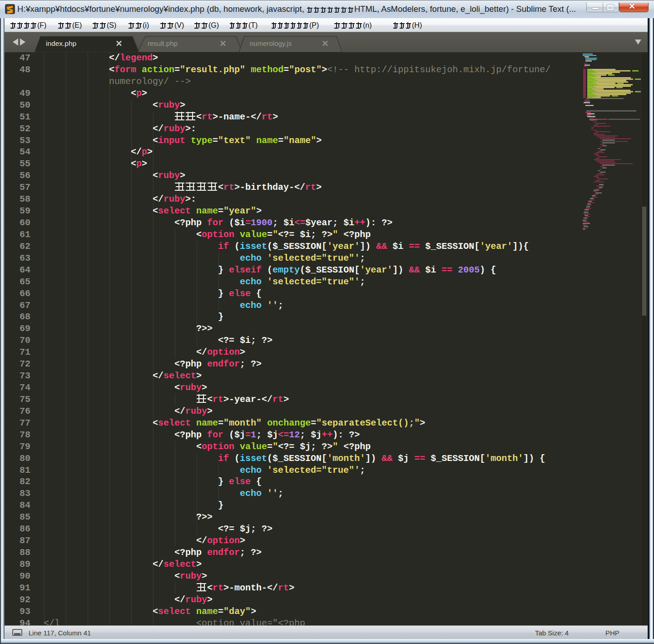 The height and width of the screenshot is (644, 654). I want to click on svg-text: index.php, so click(61, 44).